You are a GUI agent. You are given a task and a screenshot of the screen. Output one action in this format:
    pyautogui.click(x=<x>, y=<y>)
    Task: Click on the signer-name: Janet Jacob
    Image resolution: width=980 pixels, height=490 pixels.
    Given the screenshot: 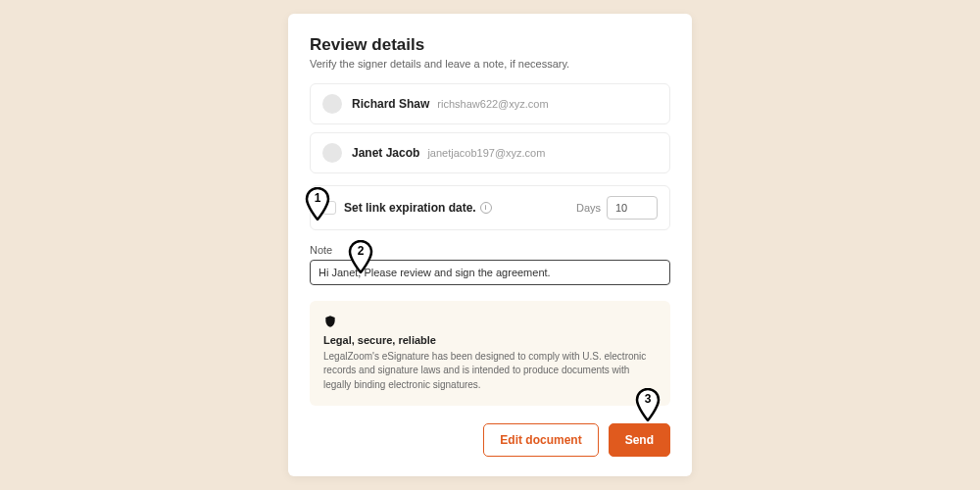 What is the action you would take?
    pyautogui.click(x=386, y=153)
    